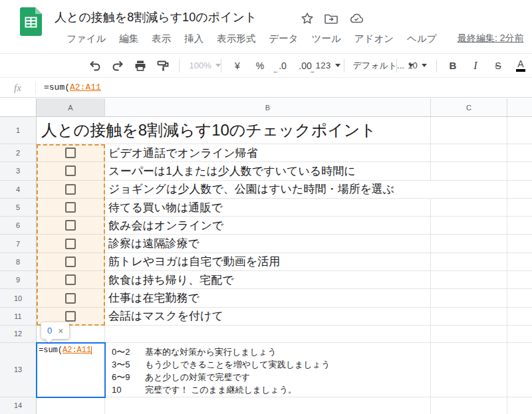 The width and height of the screenshot is (532, 414). Describe the element at coordinates (19, 207) in the screenshot. I see `row-header: 5` at that location.